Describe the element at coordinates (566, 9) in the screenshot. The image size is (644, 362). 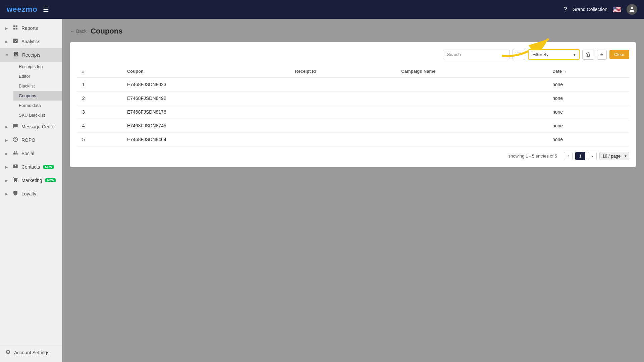
I see `help-icon: ?` at that location.